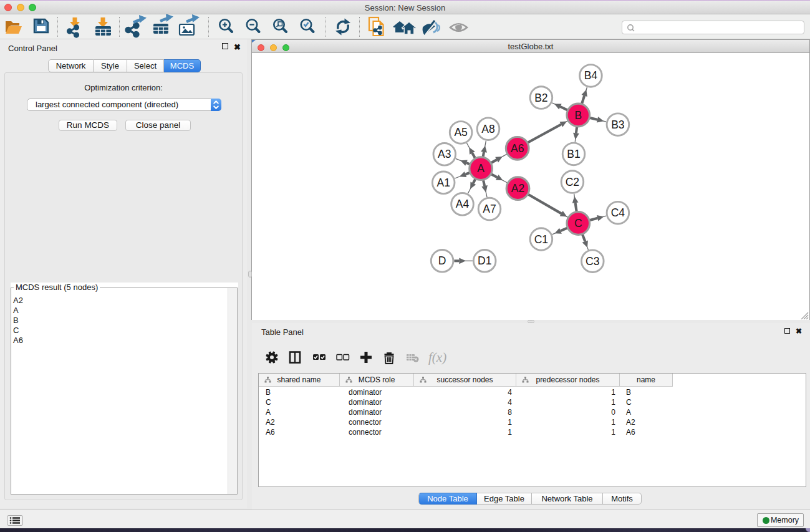 This screenshot has width=810, height=532. What do you see at coordinates (574, 154) in the screenshot?
I see `svg-text: B1` at bounding box center [574, 154].